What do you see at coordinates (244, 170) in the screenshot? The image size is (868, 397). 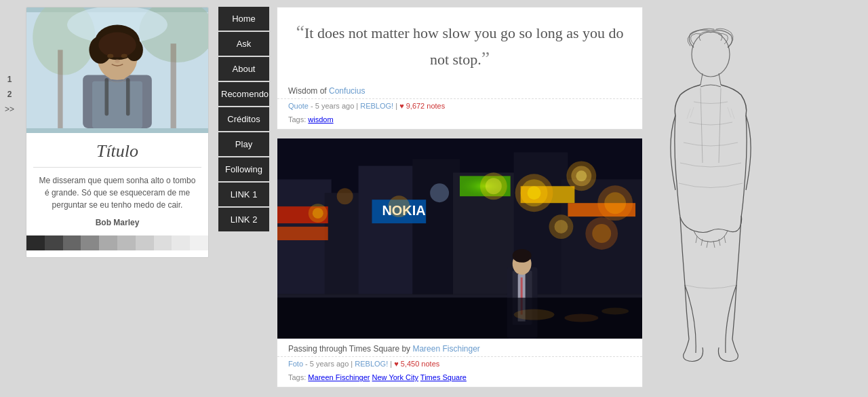 I see `nav-item-following: Following` at bounding box center [244, 170].